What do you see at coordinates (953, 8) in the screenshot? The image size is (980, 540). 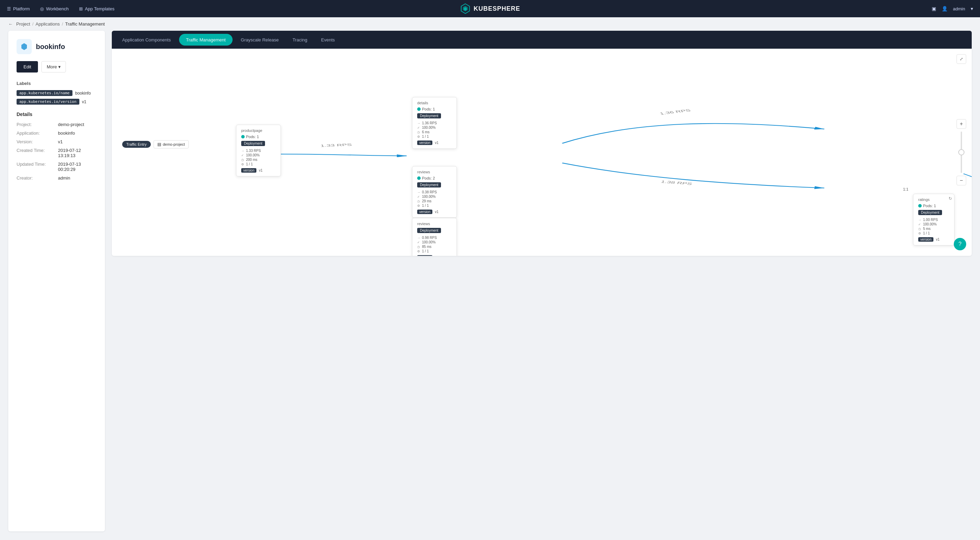 I see `nav-right: ▣ 👤 admin ▾` at bounding box center [953, 8].